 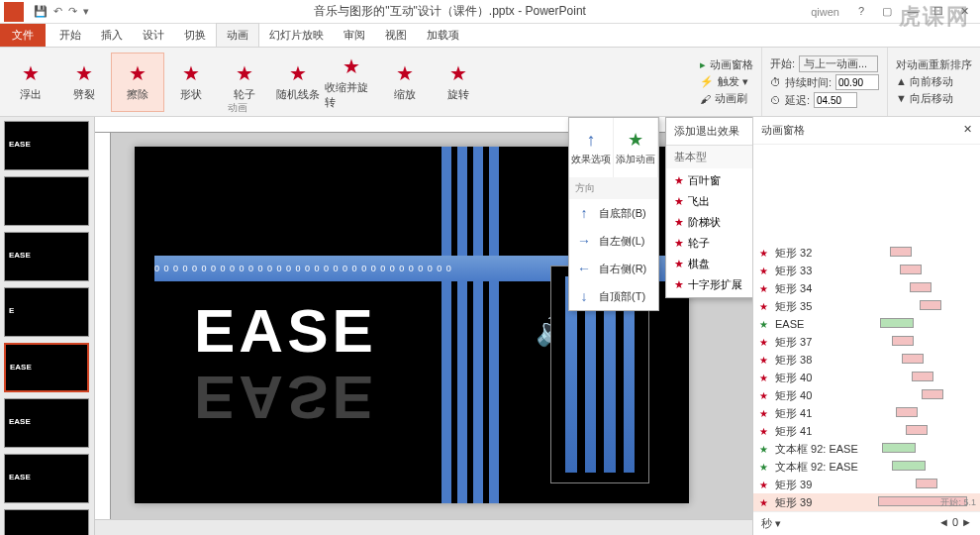 What do you see at coordinates (614, 214) in the screenshot?
I see `effect-options-dropdown: ↑效果选项 ★添加动画 方向 ↑自底部(B)→自左侧(L)←自右侧(R)↓自顶部…` at bounding box center [614, 214].